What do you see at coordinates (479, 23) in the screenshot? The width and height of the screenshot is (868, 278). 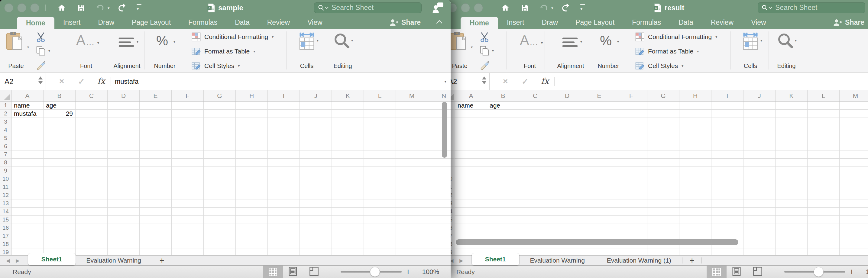 I see `ribbon-tab-home: Home` at bounding box center [479, 23].